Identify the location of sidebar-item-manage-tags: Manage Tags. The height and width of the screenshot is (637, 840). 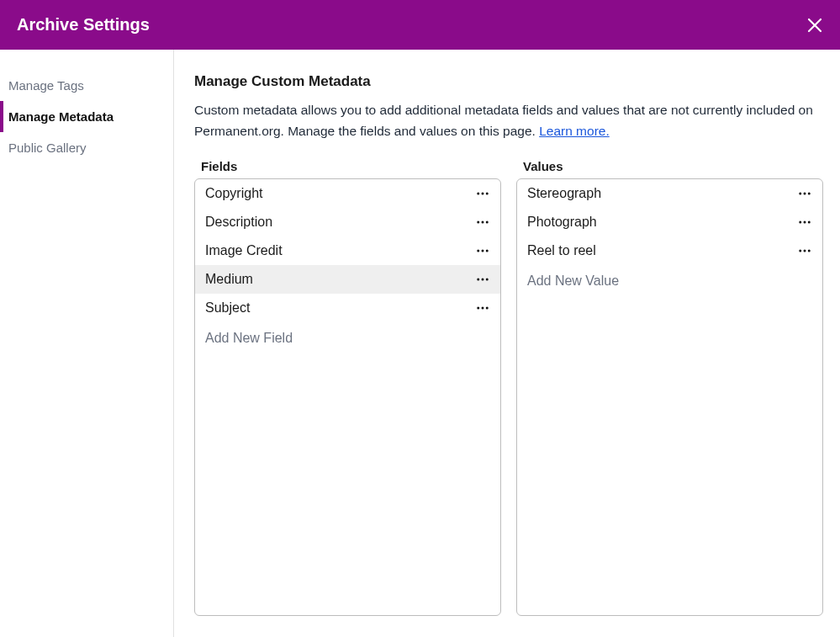
(87, 86).